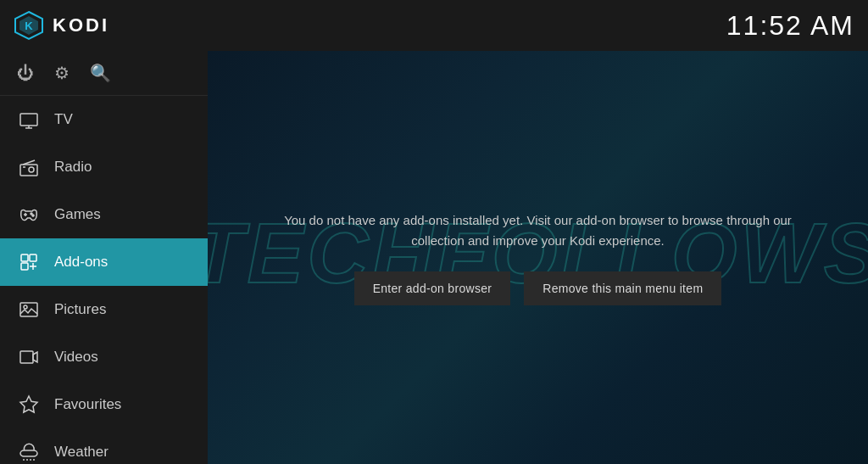  I want to click on sidebar-item-favourites-label: Favourites, so click(88, 405).